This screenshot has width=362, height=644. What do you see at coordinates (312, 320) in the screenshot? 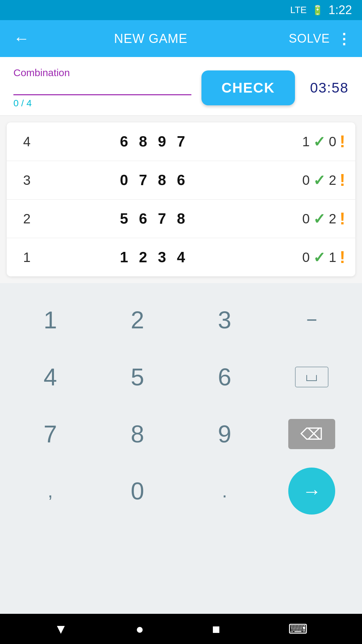
I see `key-minus: −` at bounding box center [312, 320].